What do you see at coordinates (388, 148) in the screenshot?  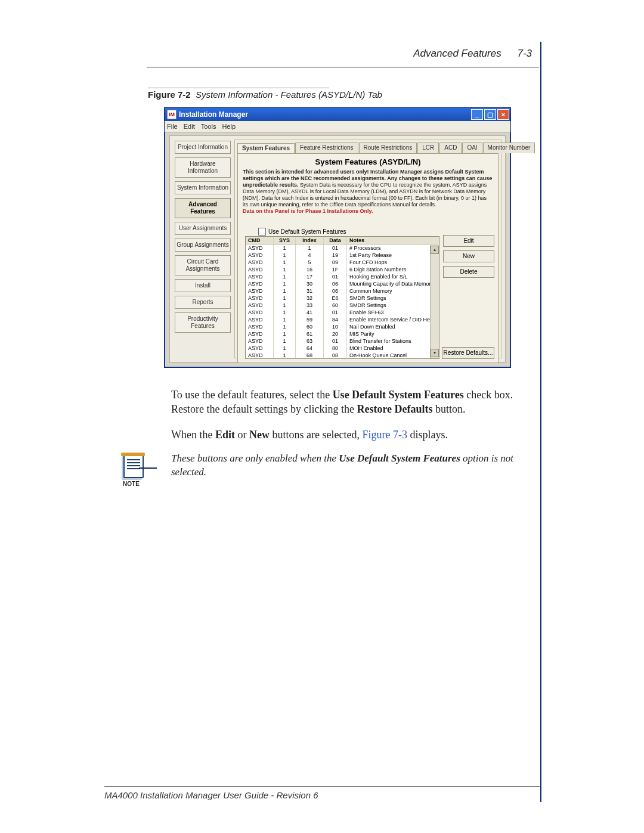 I see `tab-route-restrictions: Route Restrictions` at bounding box center [388, 148].